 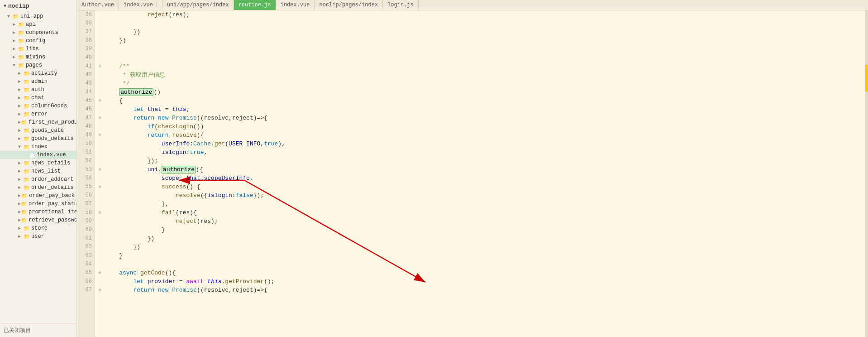 What do you see at coordinates (102, 187) in the screenshot?
I see `fold-toggle-55: ⊕` at bounding box center [102, 187].